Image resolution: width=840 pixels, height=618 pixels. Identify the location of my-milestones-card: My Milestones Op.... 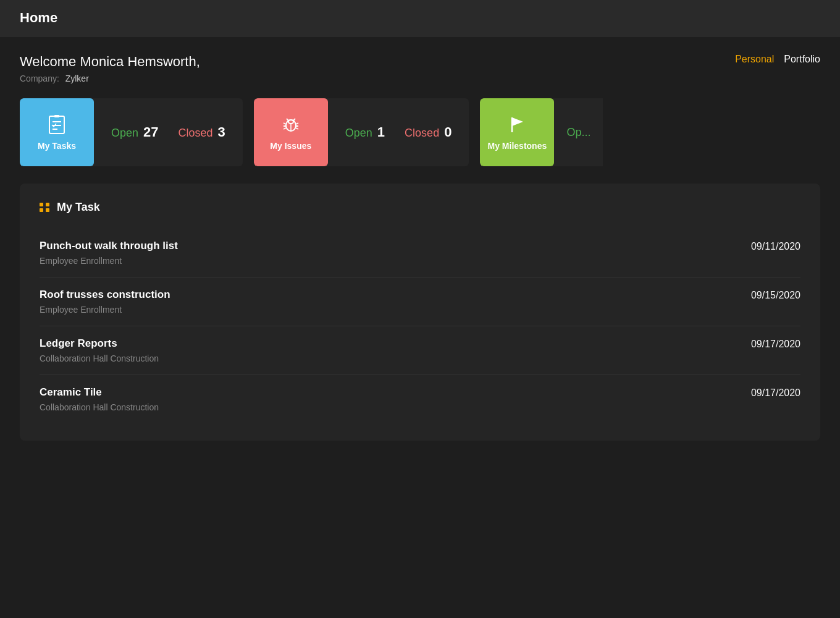
(541, 132).